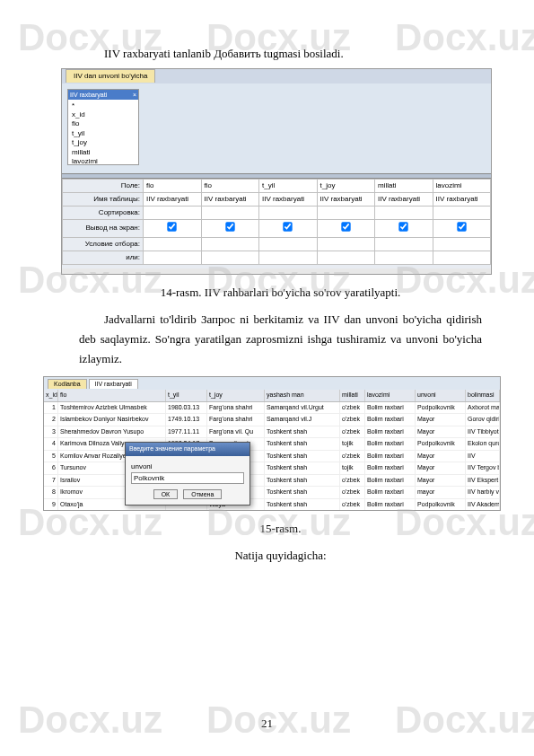 The height and width of the screenshot is (756, 534). What do you see at coordinates (461, 185) in the screenshot?
I see `grid-cell-field: lavozimi` at bounding box center [461, 185].